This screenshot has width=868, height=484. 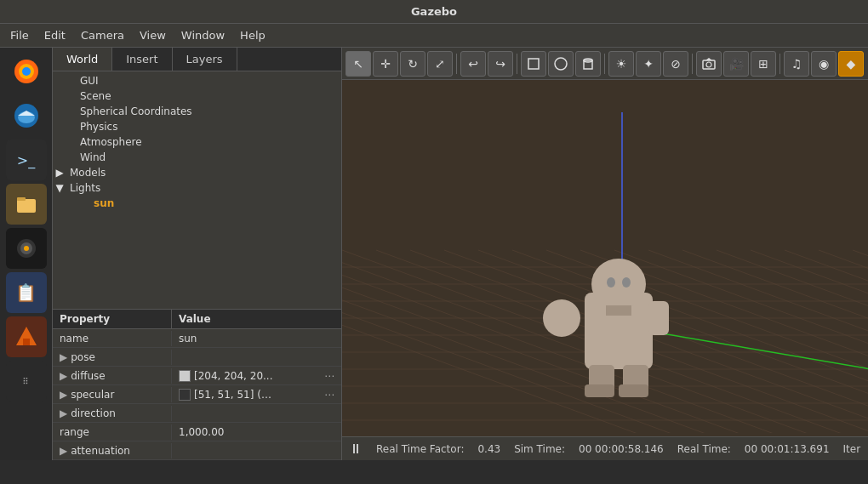 What do you see at coordinates (197, 432) in the screenshot?
I see `prop-row-range: range 1,000.00` at bounding box center [197, 432].